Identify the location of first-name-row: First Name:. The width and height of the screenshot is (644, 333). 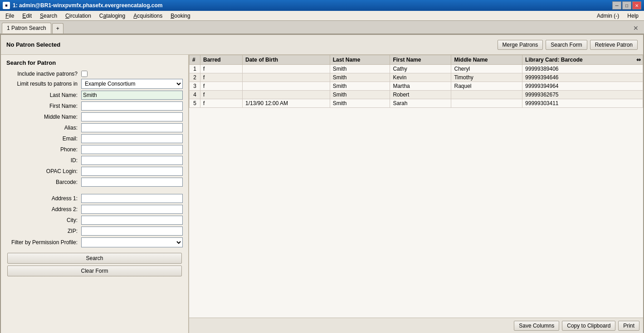
(94, 106).